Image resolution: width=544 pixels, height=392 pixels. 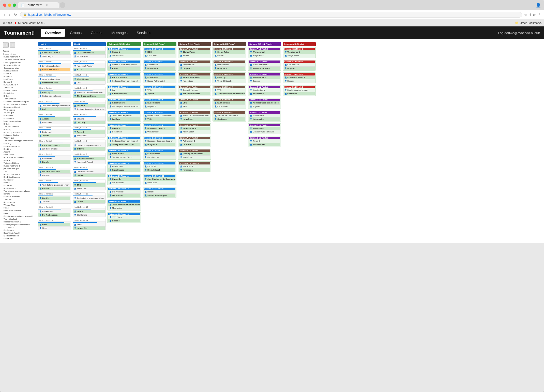 I want to click on team-icon: 👤, so click(x=110, y=192).